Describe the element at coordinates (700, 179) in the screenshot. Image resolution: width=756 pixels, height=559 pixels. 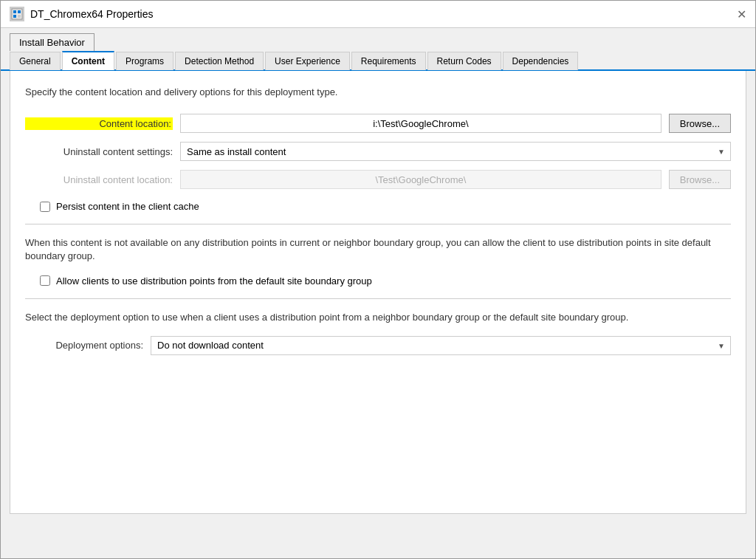
I see `uninstall-content-location-browse-button: Browse...` at that location.